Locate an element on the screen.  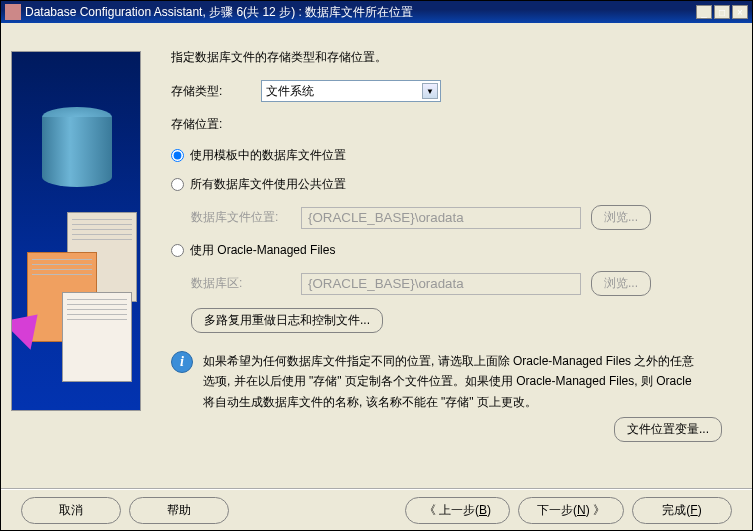
chevron-down-icon: ▼ is located at coordinates (430, 91).